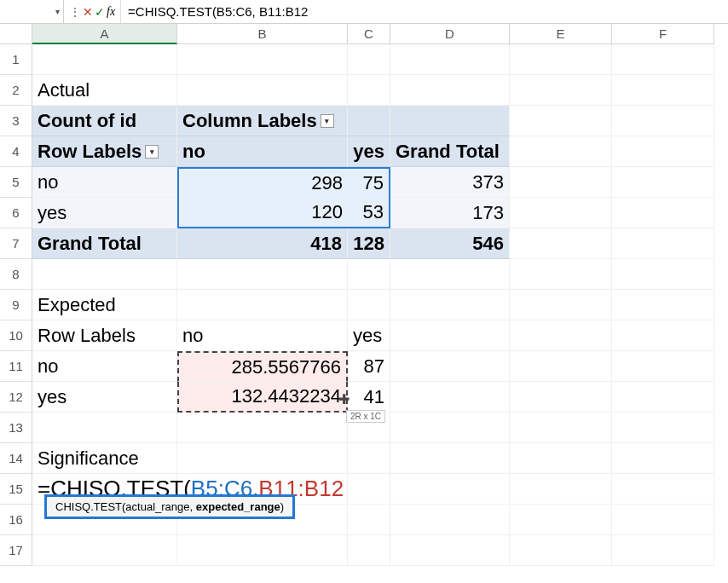  Describe the element at coordinates (16, 274) in the screenshot. I see `row-header: 8` at that location.